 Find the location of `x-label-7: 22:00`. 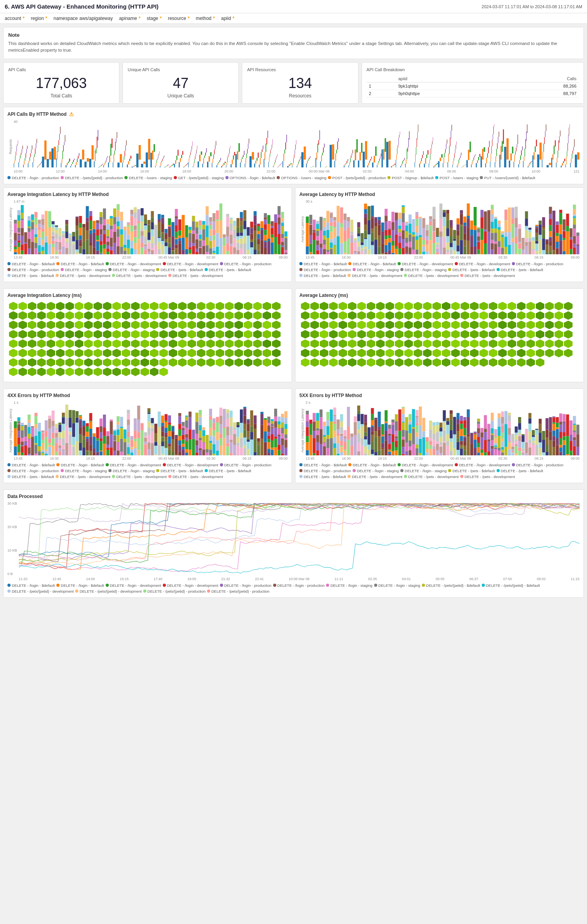

x-label-7: 22:00 is located at coordinates (271, 171).